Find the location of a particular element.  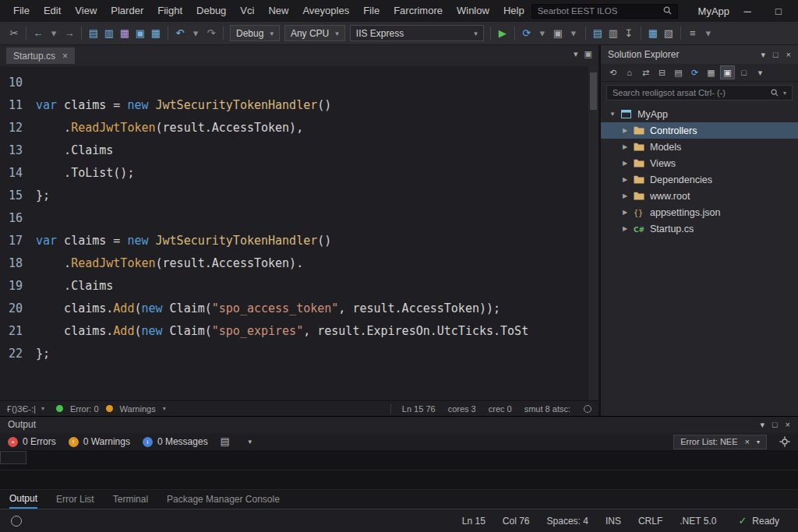

chevron-down-icon: ▾ is located at coordinates (785, 93).